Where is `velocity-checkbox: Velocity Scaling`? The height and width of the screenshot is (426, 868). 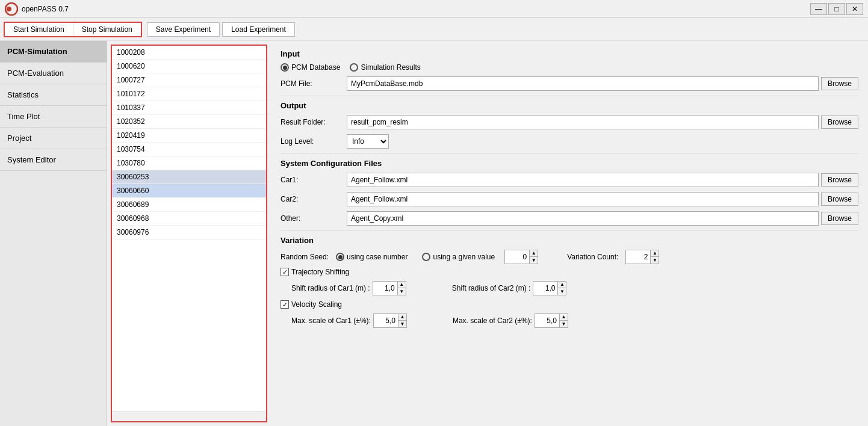
velocity-checkbox: Velocity Scaling is located at coordinates (311, 304).